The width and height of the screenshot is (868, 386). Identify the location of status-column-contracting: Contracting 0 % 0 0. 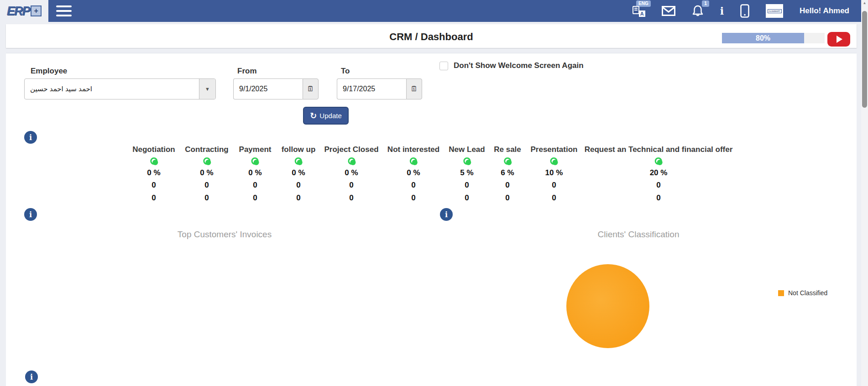
(206, 176).